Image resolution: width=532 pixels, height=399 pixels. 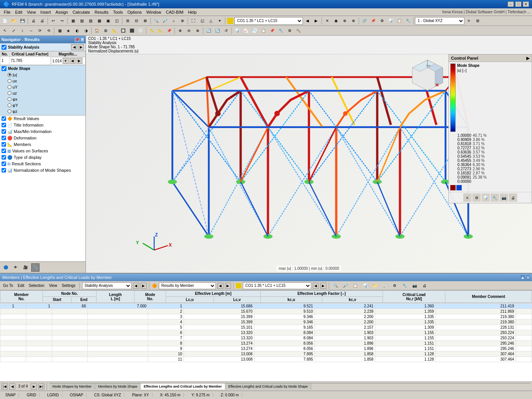 What do you see at coordinates (34, 386) in the screenshot?
I see `bp-next-page: ▶` at bounding box center [34, 386].